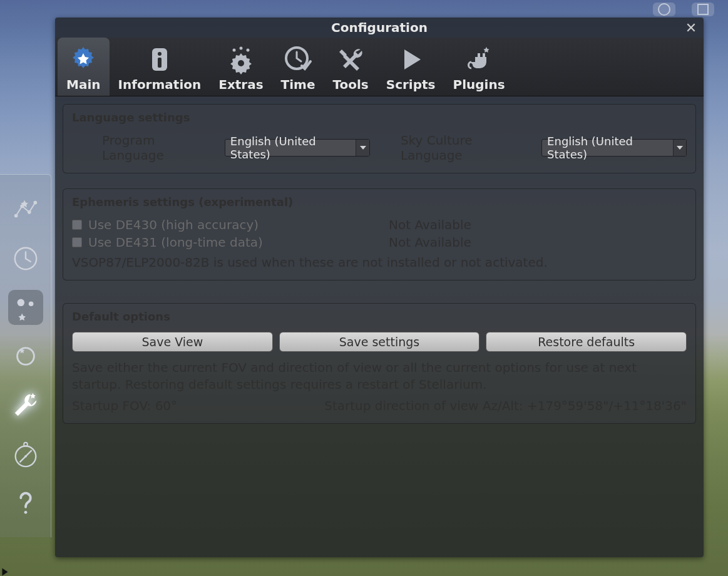 This screenshot has width=728, height=576. I want to click on info-icon, so click(160, 59).